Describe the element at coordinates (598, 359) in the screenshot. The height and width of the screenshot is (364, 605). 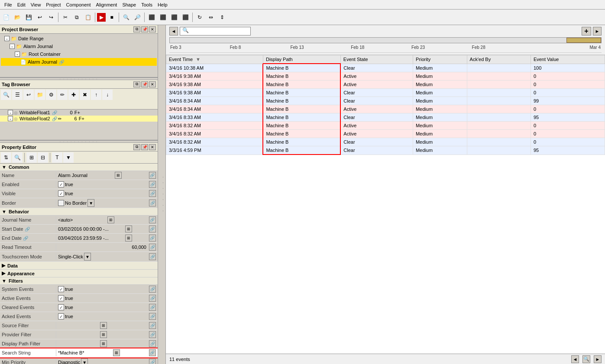
I see `status-nav-next: ►` at that location.